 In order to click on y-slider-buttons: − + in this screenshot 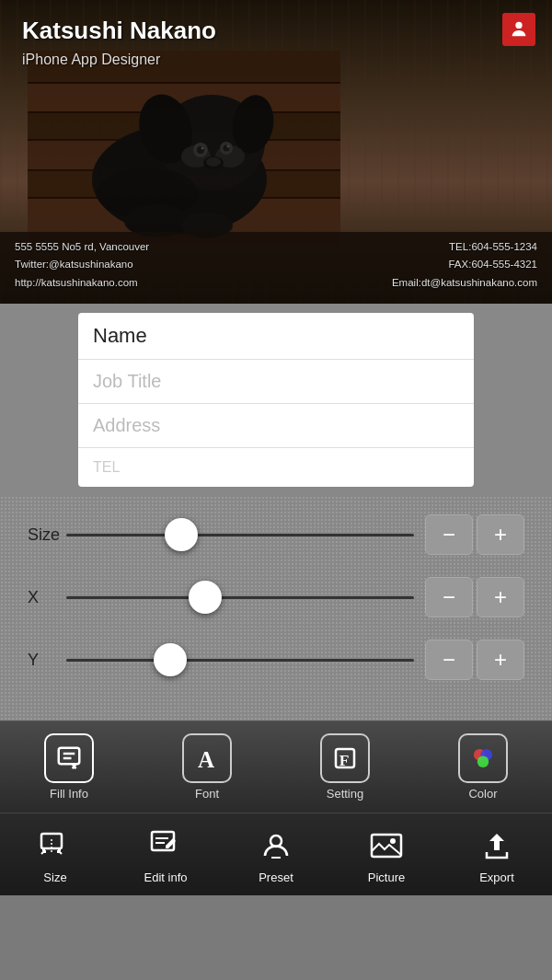, I will do `click(475, 660)`.